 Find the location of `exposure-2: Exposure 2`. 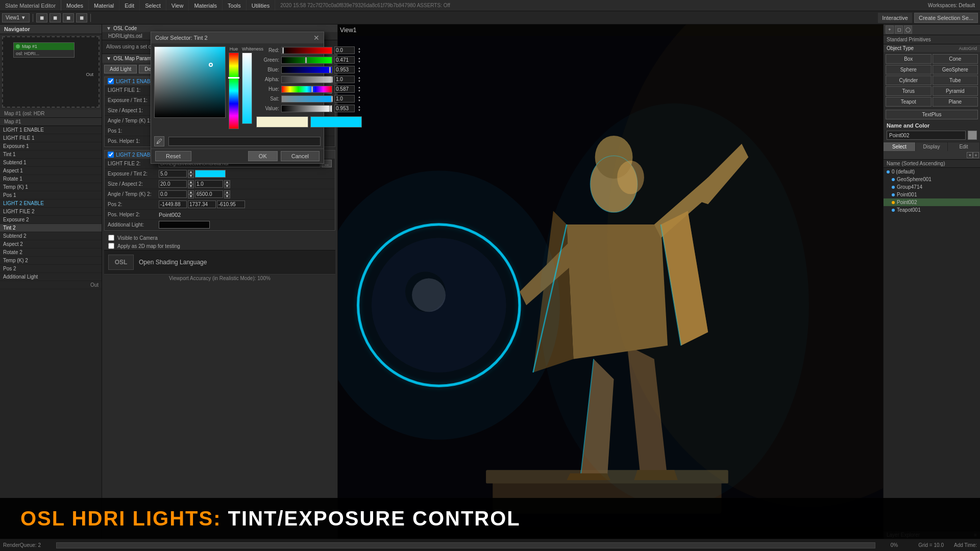

exposure-2: Exposure 2 is located at coordinates (51, 220).